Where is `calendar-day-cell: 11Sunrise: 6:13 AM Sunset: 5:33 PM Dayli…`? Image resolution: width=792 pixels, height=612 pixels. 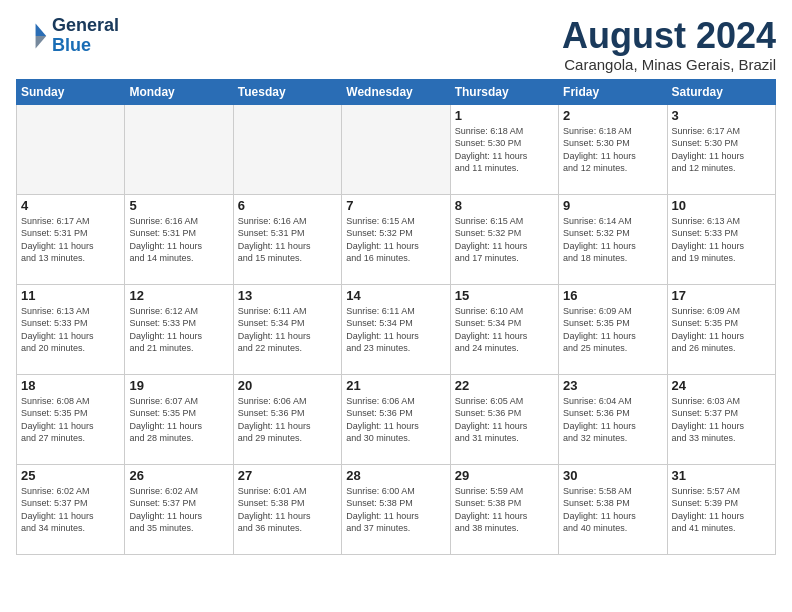 calendar-day-cell: 11Sunrise: 6:13 AM Sunset: 5:33 PM Dayli… is located at coordinates (71, 329).